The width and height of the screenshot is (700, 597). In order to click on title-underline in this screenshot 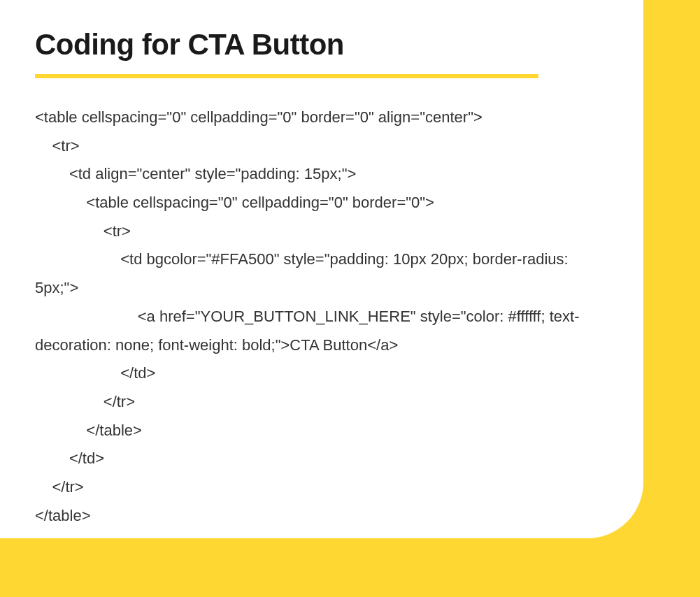, I will do `click(287, 76)`.